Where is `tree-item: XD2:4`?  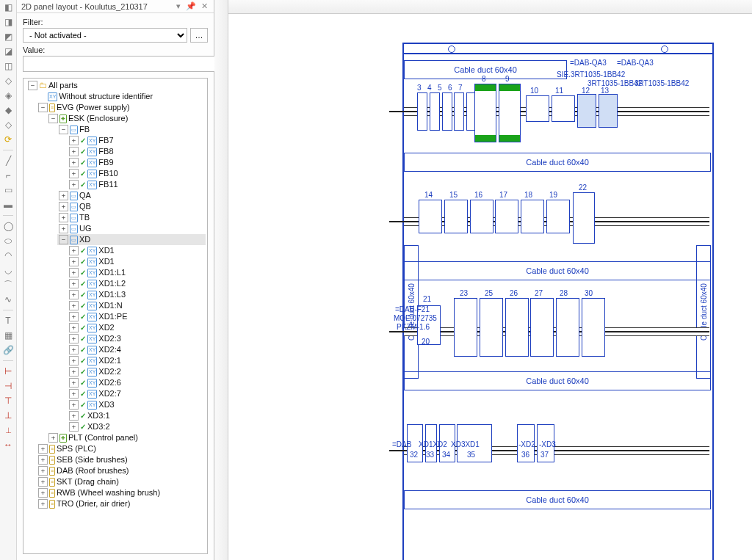
tree-item: XD2:4 is located at coordinates (110, 349).